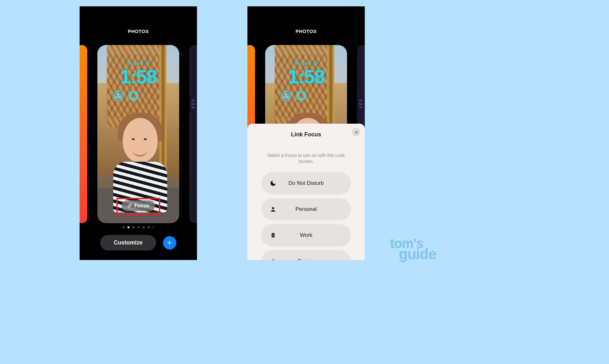  What do you see at coordinates (413, 249) in the screenshot?
I see `watermark-logo: tom's guide` at bounding box center [413, 249].